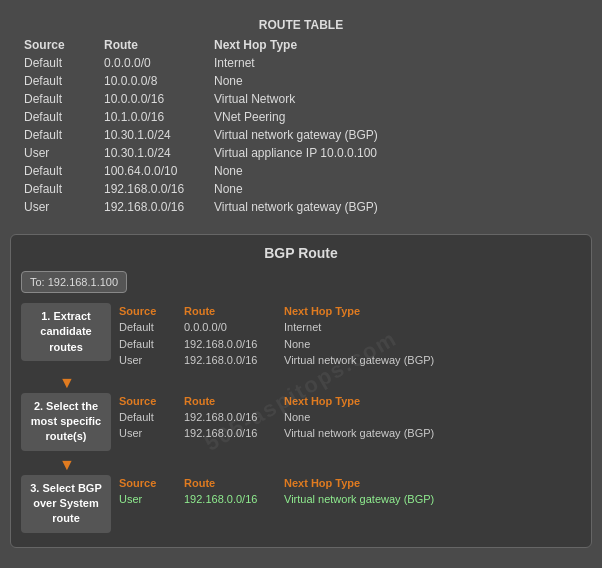  I want to click on rt-row: User 10.30.1.0/24 Virtual appliance IP 1…, so click(301, 153).